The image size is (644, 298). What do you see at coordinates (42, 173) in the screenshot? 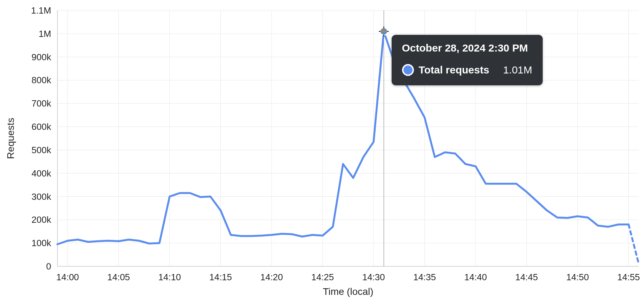
I see `y-tick-label: 400k` at bounding box center [42, 173].